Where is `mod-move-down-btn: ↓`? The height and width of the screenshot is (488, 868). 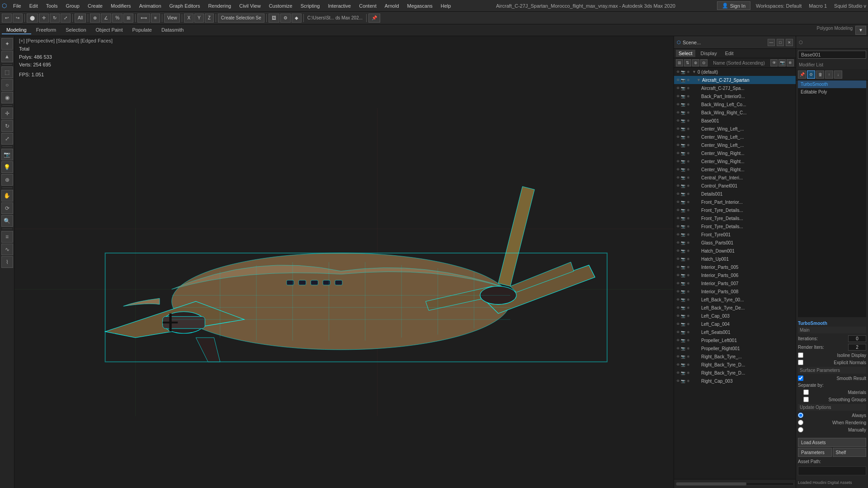 mod-move-down-btn: ↓ is located at coordinates (838, 75).